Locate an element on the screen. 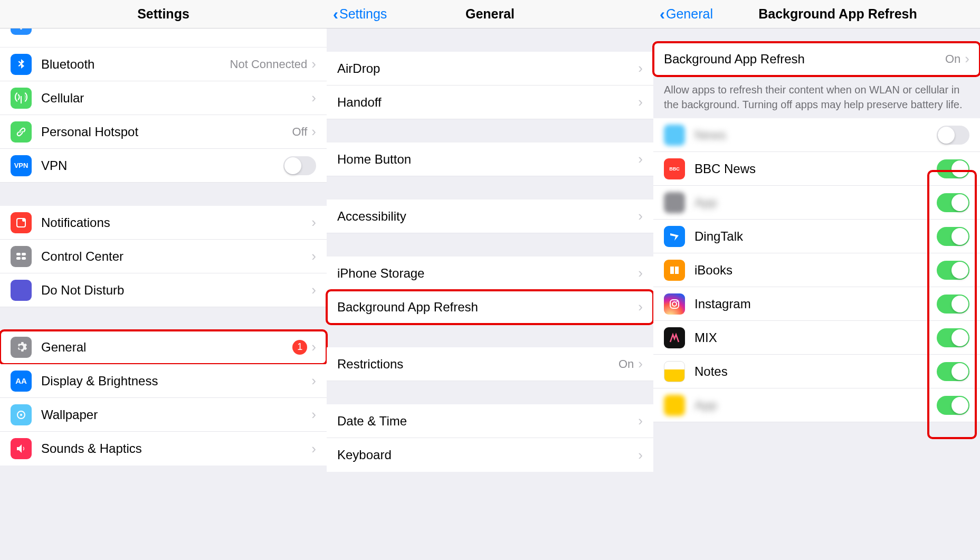 The image size is (980, 560). app-label: App is located at coordinates (816, 405).